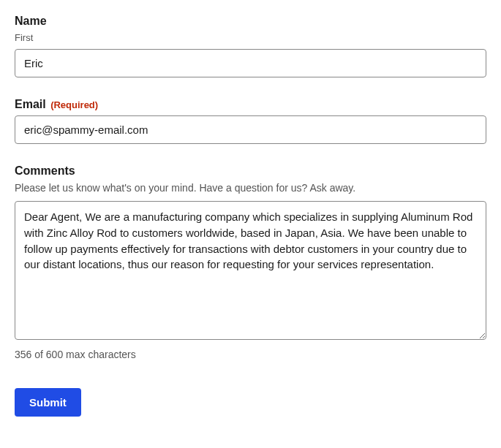  Describe the element at coordinates (250, 171) in the screenshot. I see `comments-label: Comments` at that location.